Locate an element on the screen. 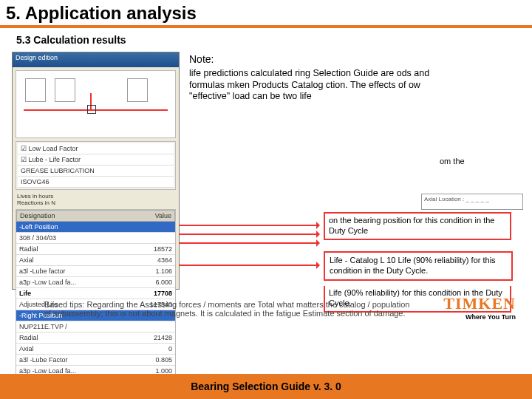  note-block: Note: life predictions calculated ring S… is located at coordinates (311, 78).